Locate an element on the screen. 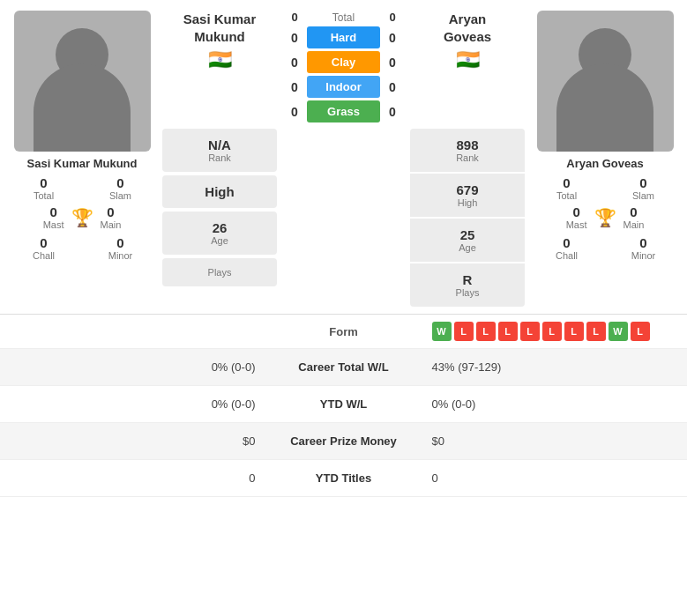 The width and height of the screenshot is (687, 616). left-stat-chall: 0 Chall is located at coordinates (44, 249).